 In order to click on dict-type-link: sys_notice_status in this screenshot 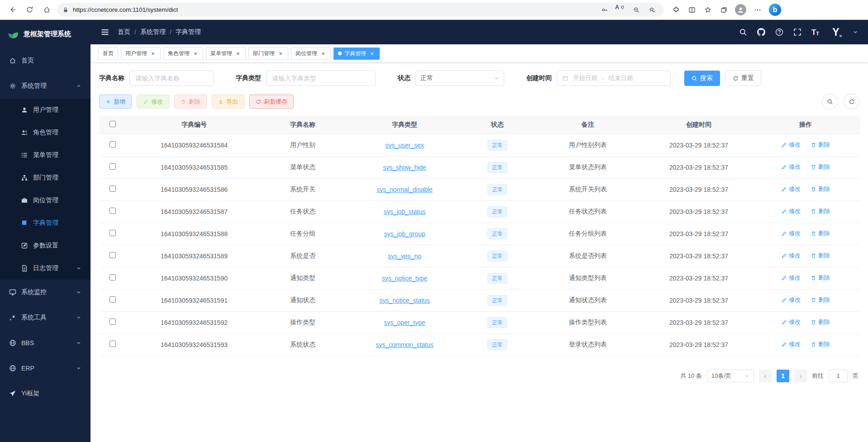, I will do `click(405, 300)`.